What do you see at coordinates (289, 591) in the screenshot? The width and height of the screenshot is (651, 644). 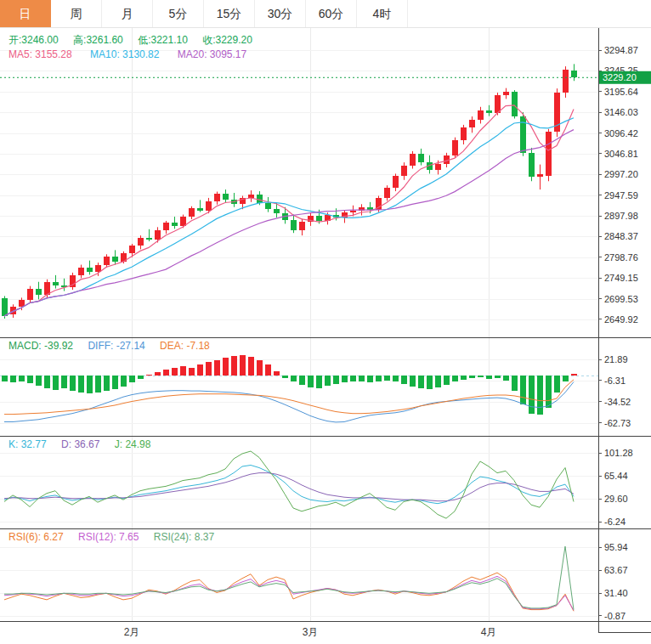 I see `rsi6-line` at bounding box center [289, 591].